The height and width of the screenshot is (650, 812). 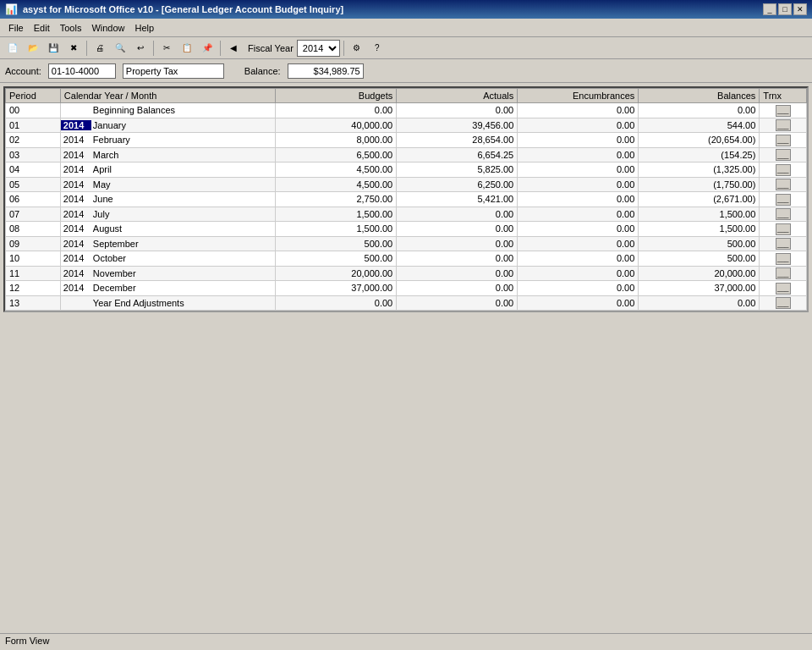 What do you see at coordinates (406, 229) in the screenshot?
I see `table-row: 082014August1,500.000.000.001,500.00___` at bounding box center [406, 229].